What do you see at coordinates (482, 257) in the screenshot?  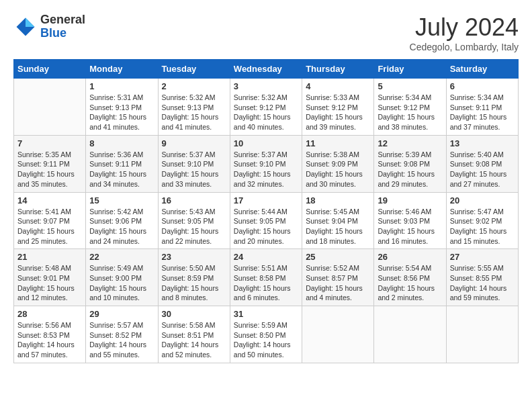 I see `day-number: 27` at bounding box center [482, 257].